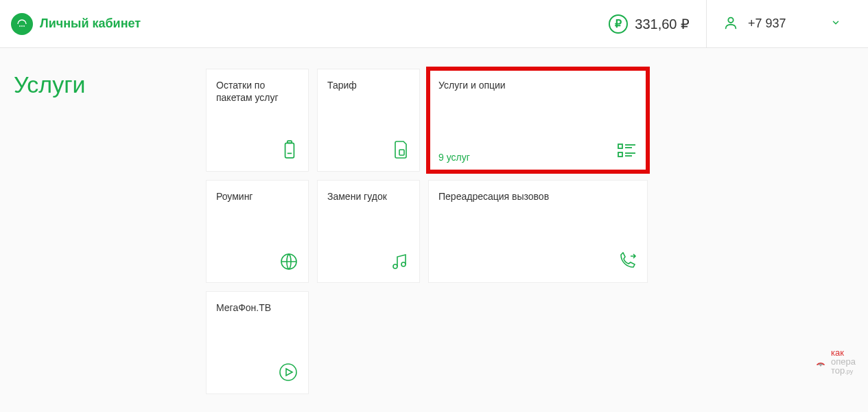 This screenshot has height=412, width=868. What do you see at coordinates (289, 263) in the screenshot?
I see `globe-icon` at bounding box center [289, 263].